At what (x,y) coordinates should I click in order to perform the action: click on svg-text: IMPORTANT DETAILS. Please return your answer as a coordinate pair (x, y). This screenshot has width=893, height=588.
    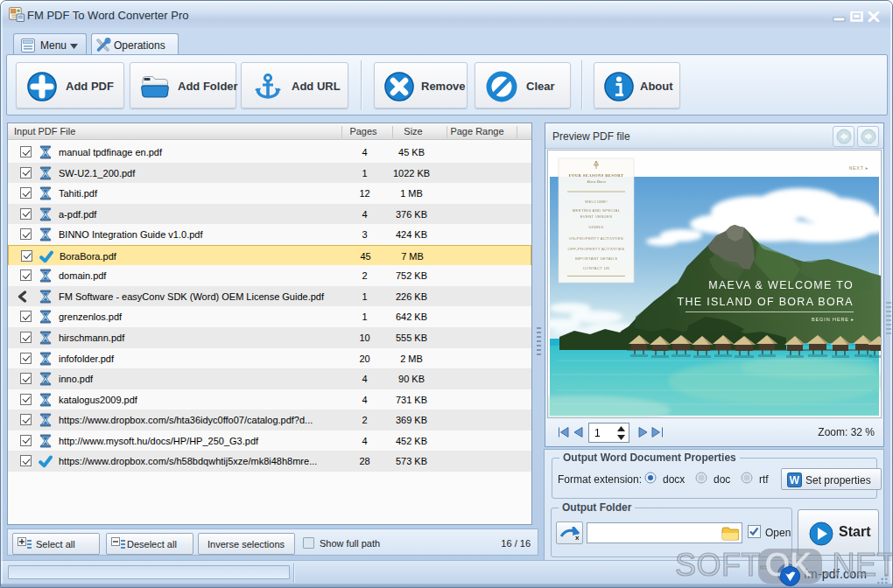
    Looking at the image, I should click on (597, 259).